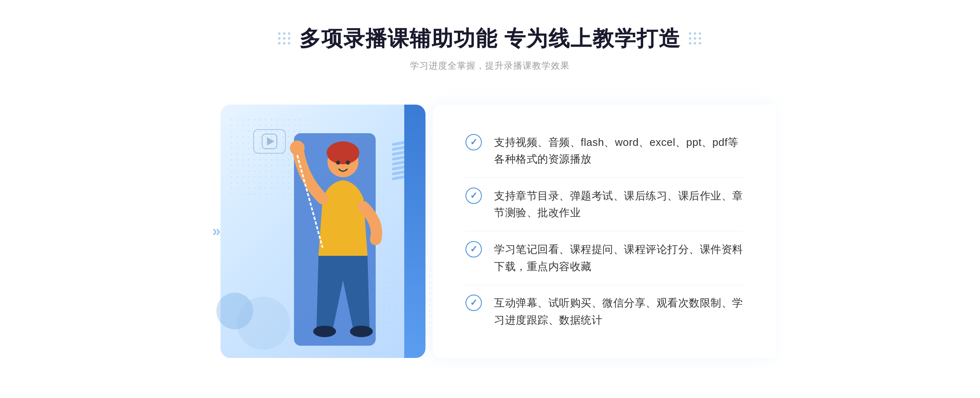  I want to click on left-dots-decoration, so click(285, 39).